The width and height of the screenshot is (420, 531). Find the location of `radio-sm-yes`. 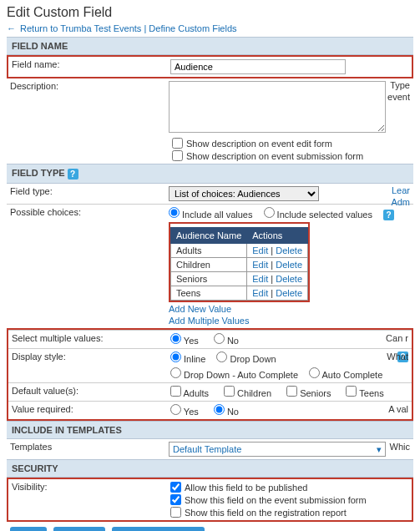

radio-sm-yes is located at coordinates (175, 339).